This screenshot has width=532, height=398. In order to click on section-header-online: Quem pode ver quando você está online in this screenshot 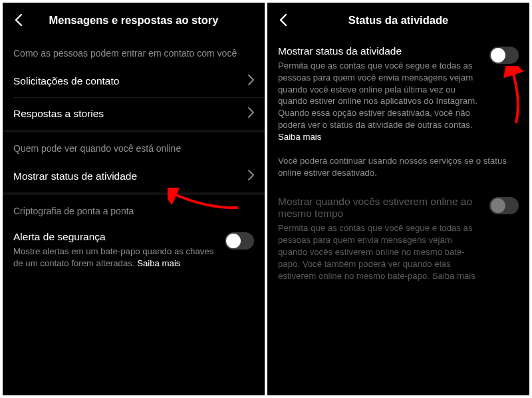, I will do `click(134, 146)`.